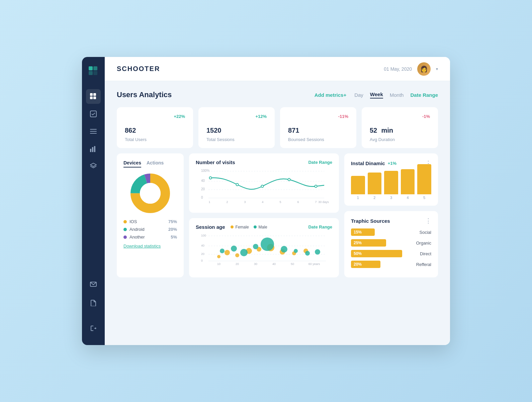 This screenshot has width=532, height=402. I want to click on dashboard-header: Users Analytics Add metrics+ Day Week Mo…, so click(277, 95).